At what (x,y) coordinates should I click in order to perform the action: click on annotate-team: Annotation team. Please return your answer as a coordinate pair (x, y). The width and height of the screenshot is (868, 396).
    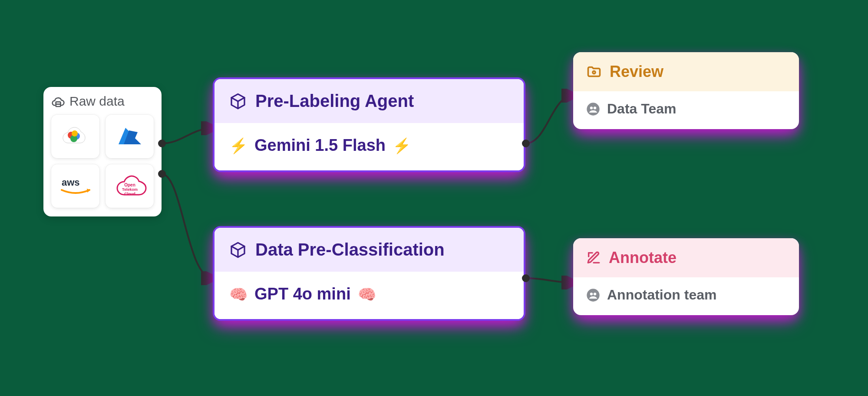
    Looking at the image, I should click on (662, 295).